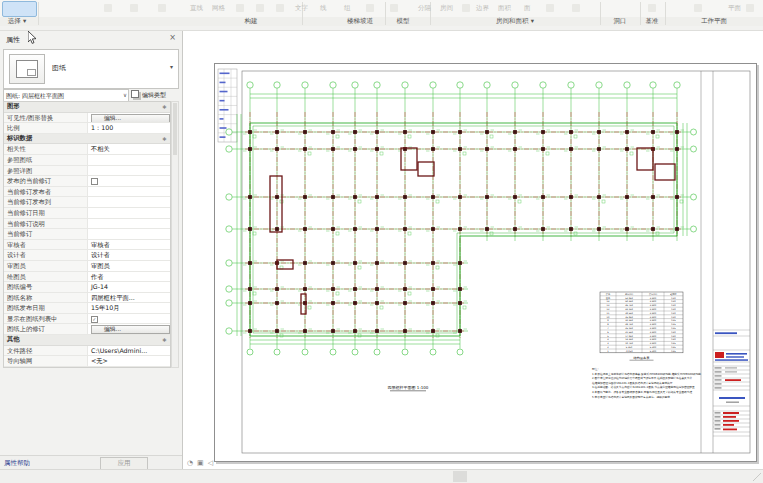 The width and height of the screenshot is (763, 483). What do you see at coordinates (202, 463) in the screenshot?
I see `detail-level-icon: ▣` at bounding box center [202, 463].